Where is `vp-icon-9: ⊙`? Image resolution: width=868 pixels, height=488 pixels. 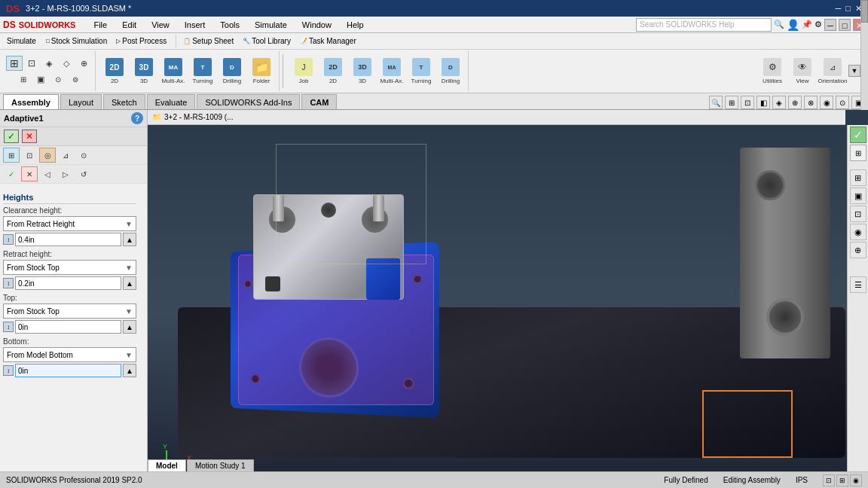
vp-icon-9: ⊙ is located at coordinates (842, 102).